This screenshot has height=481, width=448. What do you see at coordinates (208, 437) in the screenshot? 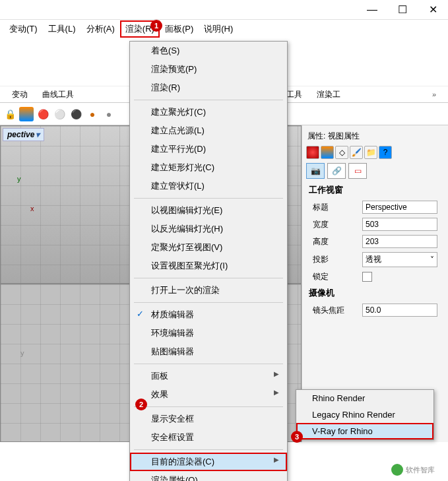
I see `menu-item: 安全框设置` at bounding box center [208, 437].